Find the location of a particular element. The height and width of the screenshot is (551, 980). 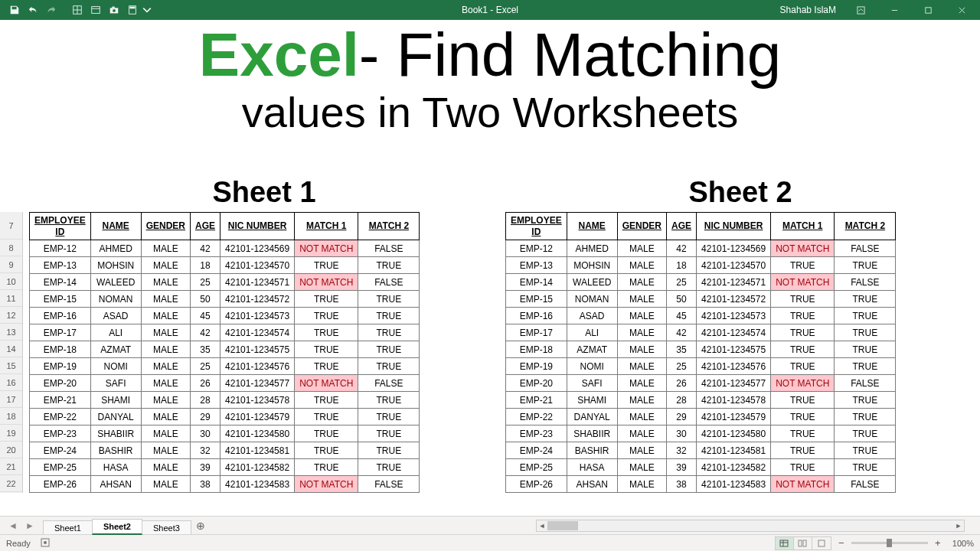

tab-next-icon: ► is located at coordinates (30, 526).